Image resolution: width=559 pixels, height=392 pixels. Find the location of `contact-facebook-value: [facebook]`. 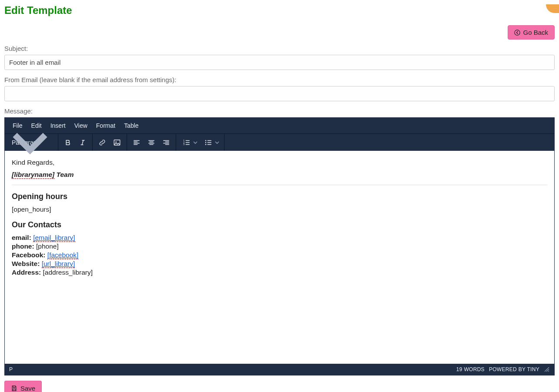

contact-facebook-value: [facebook] is located at coordinates (63, 256).